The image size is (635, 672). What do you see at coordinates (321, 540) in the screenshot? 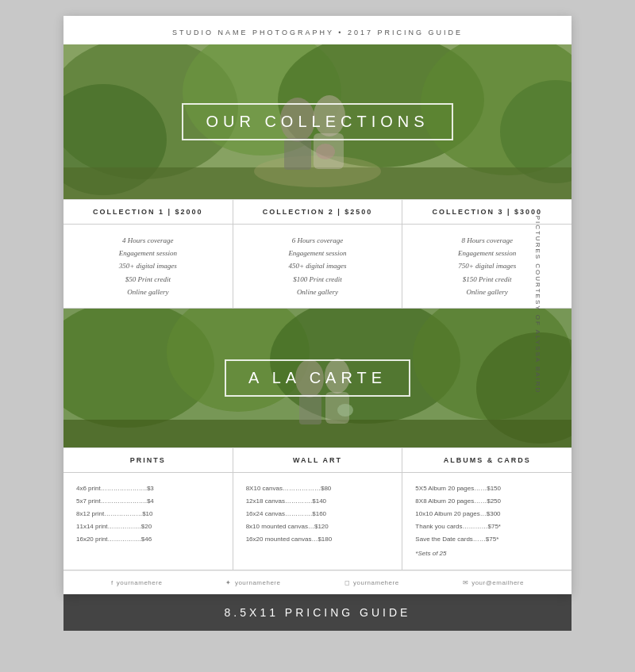
I see `wall-item-5: 16x20 mounted canvas…$180` at bounding box center [321, 540].